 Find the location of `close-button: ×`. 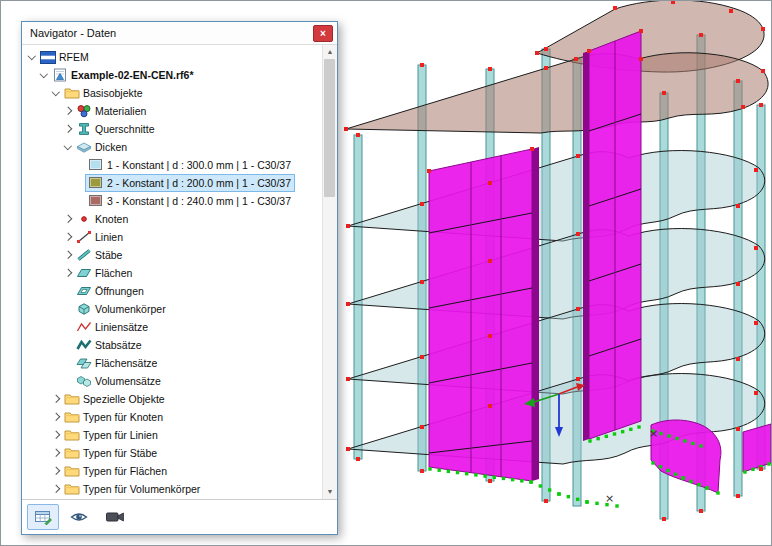

close-button: × is located at coordinates (323, 34).